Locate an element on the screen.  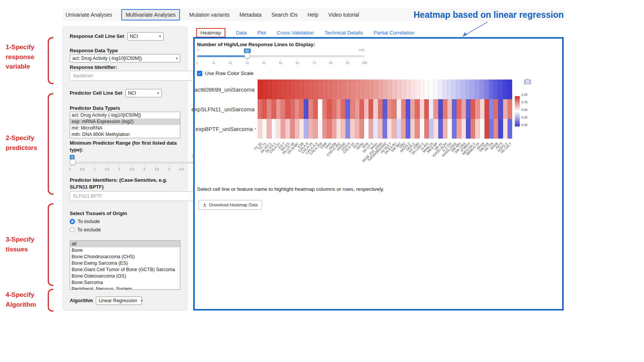
nav-tab-metadata: Metadata is located at coordinates (250, 15).